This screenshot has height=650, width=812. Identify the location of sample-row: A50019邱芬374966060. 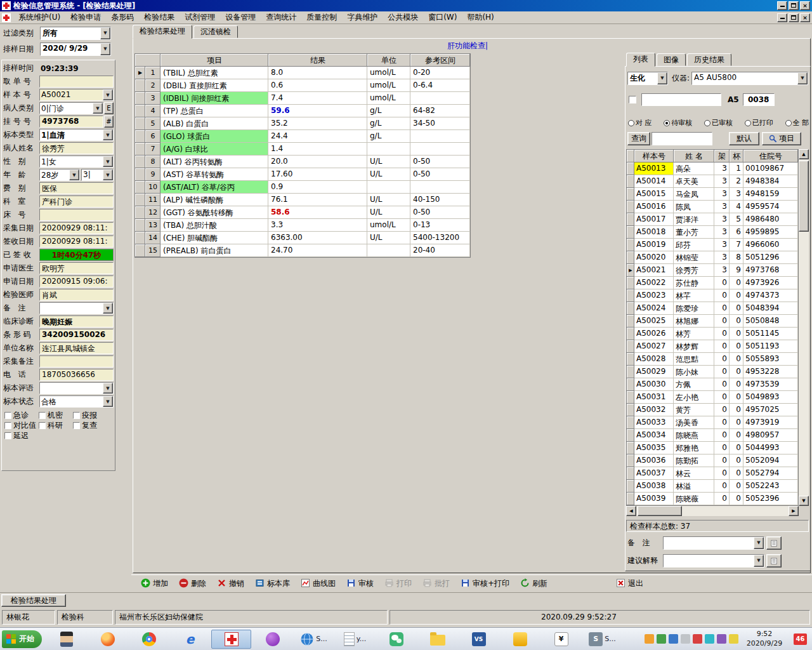
(712, 245).